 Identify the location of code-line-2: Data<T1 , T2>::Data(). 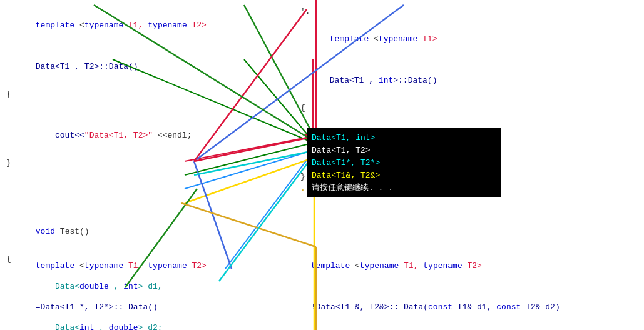
(147, 67).